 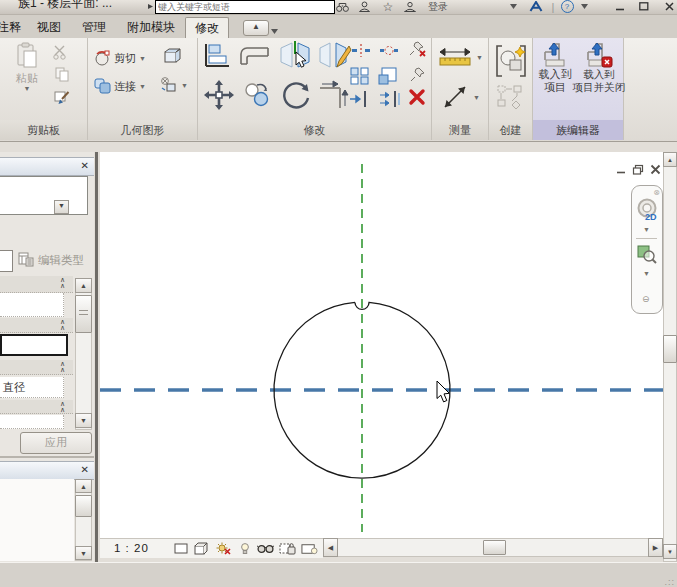 I want to click on load-into-project-button: 载入到 项目, so click(x=555, y=68).